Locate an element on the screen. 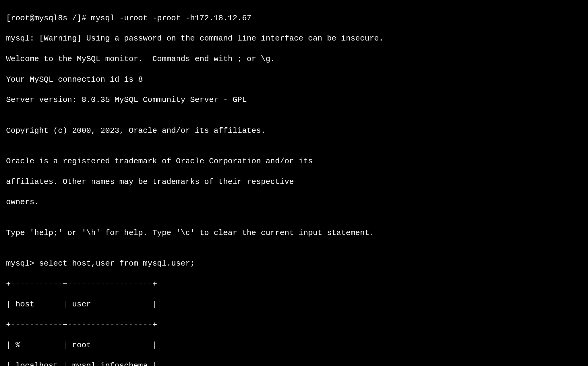 This screenshot has height=366, width=588. table-header: | host | user | is located at coordinates (294, 305).